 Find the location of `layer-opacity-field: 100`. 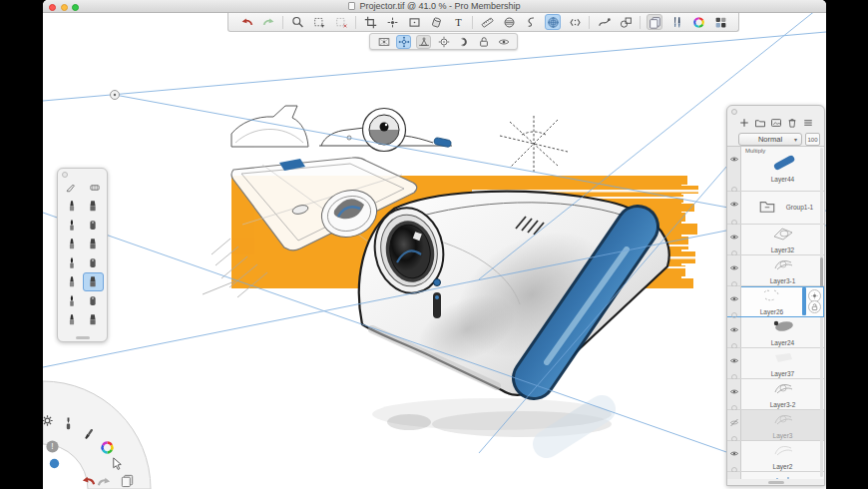

layer-opacity-field: 100 is located at coordinates (812, 140).